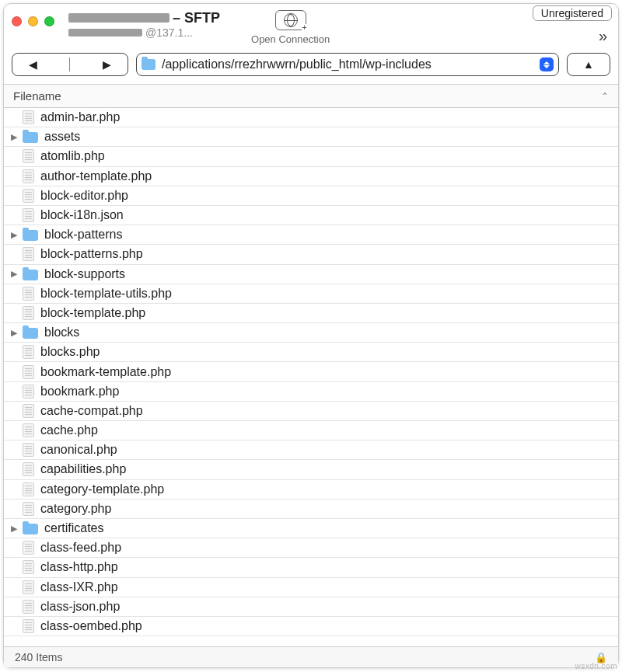  Describe the element at coordinates (96, 176) in the screenshot. I see `file-name: author-template.php` at that location.